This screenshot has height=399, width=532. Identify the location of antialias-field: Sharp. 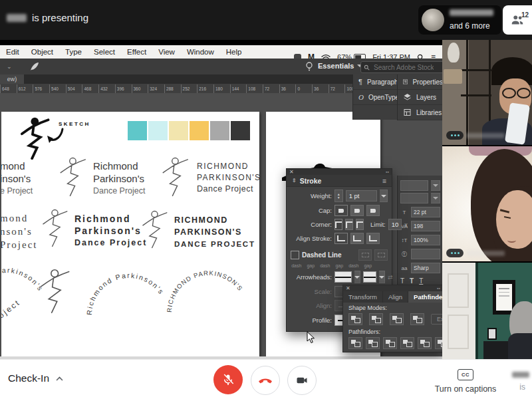
(426, 268).